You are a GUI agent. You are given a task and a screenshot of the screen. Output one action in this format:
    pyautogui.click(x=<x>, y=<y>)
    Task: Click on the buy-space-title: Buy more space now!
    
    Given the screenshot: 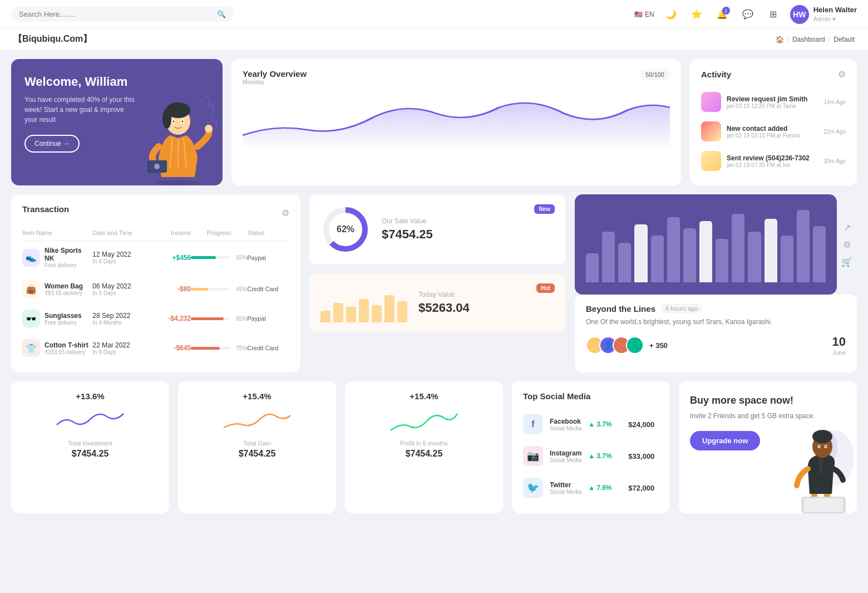 What is the action you would take?
    pyautogui.click(x=768, y=401)
    